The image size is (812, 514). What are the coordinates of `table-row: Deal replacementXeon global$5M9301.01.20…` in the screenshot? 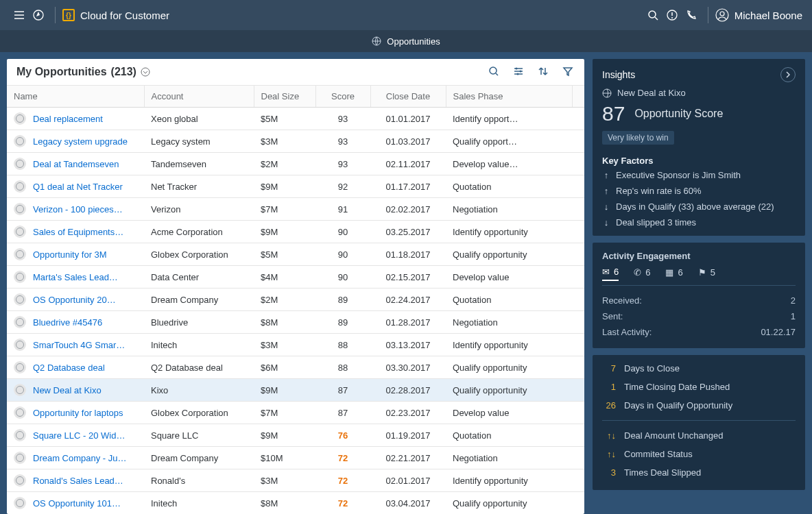 It's located at (296, 119).